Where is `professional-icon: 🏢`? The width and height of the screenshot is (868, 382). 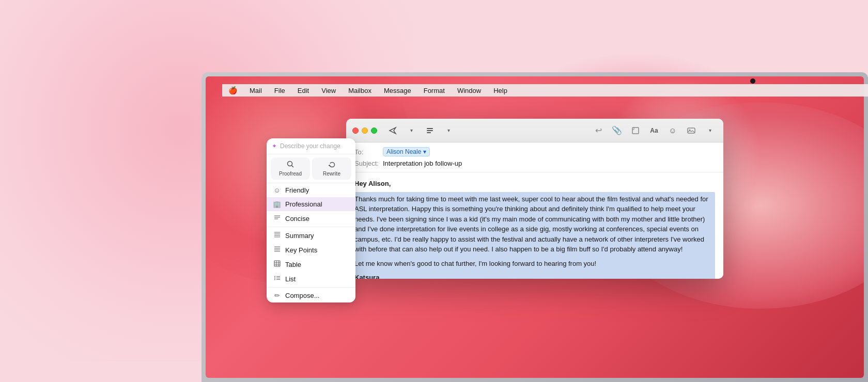
professional-icon: 🏢 is located at coordinates (277, 204).